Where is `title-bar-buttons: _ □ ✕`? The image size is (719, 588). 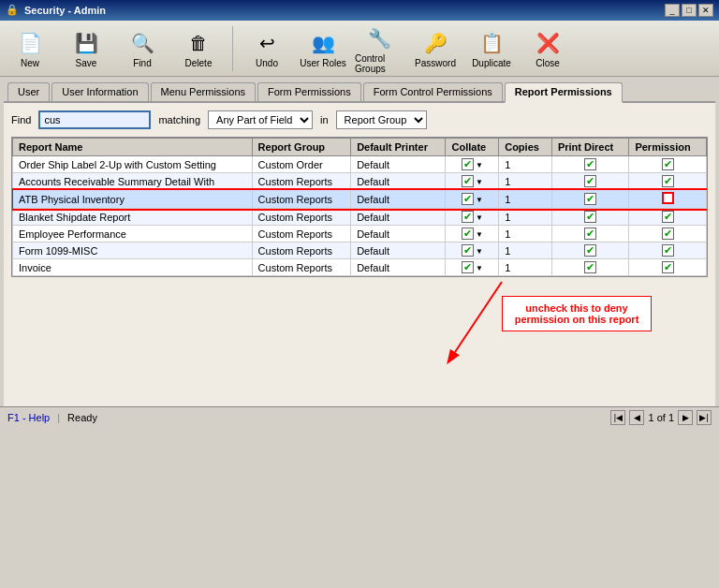
title-bar-buttons: _ □ ✕ is located at coordinates (689, 10).